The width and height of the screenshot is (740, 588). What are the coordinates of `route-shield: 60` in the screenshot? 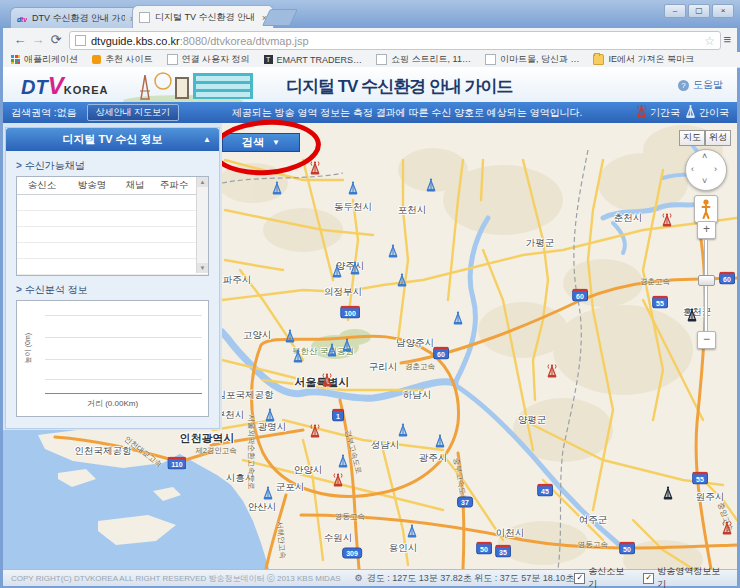 It's located at (727, 278).